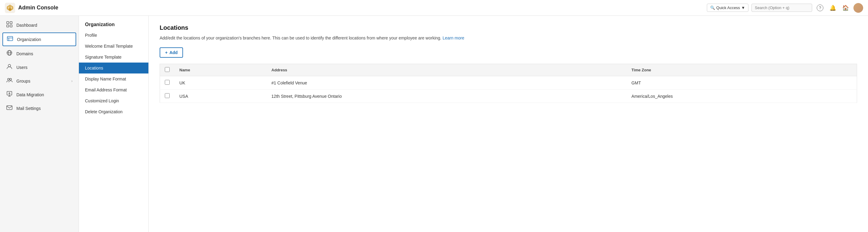 This screenshot has width=868, height=232. What do you see at coordinates (39, 124) in the screenshot?
I see `left-sidebar: Dashboard Organization Domains` at bounding box center [39, 124].